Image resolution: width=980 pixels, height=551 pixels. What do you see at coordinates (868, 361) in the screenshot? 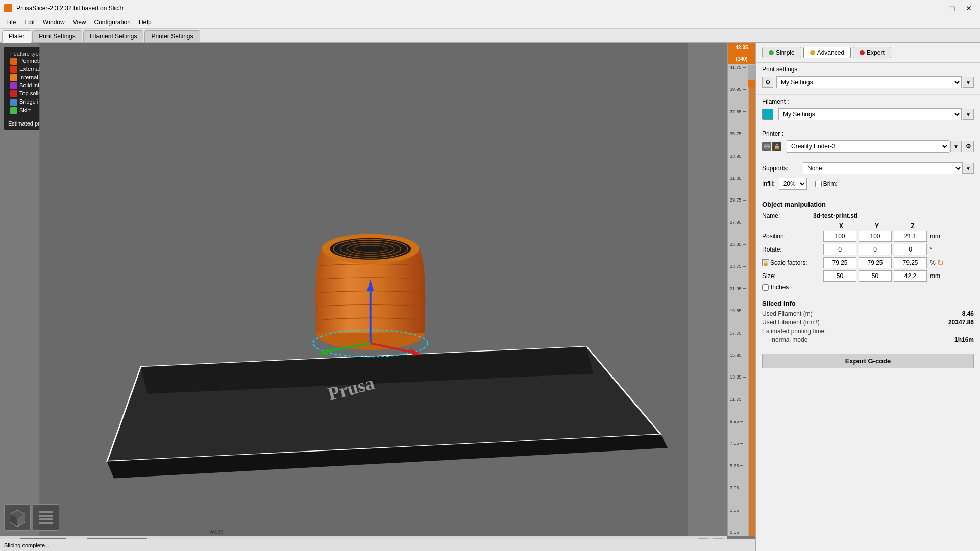
I see `export-gcode-button: Export G-code` at bounding box center [868, 361].